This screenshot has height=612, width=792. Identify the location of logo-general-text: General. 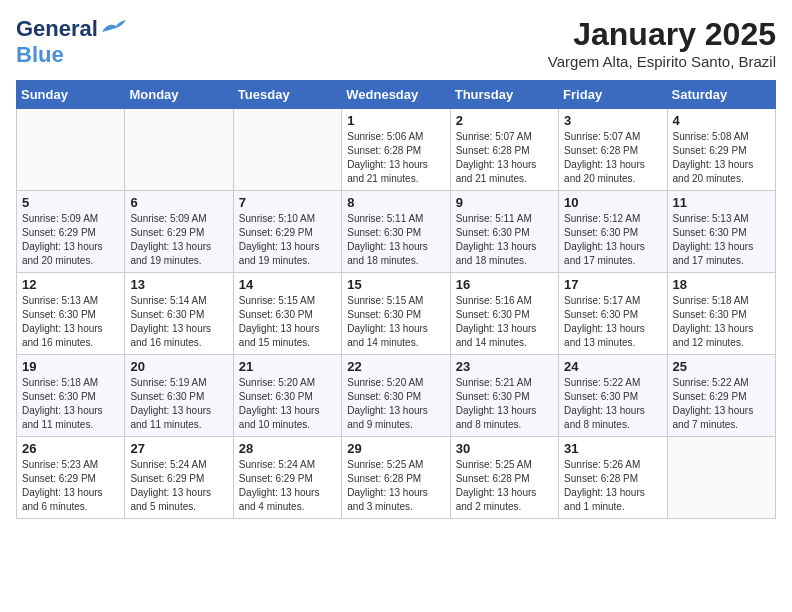
(57, 29).